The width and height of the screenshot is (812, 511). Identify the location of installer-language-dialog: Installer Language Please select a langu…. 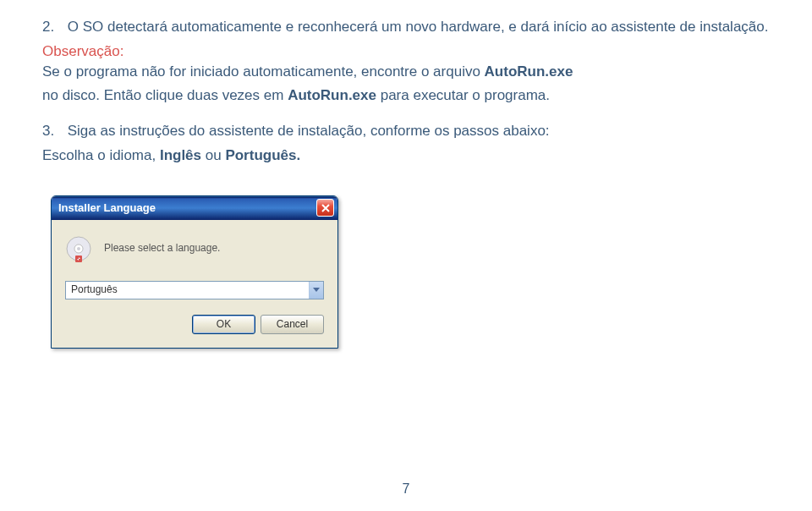
(195, 272).